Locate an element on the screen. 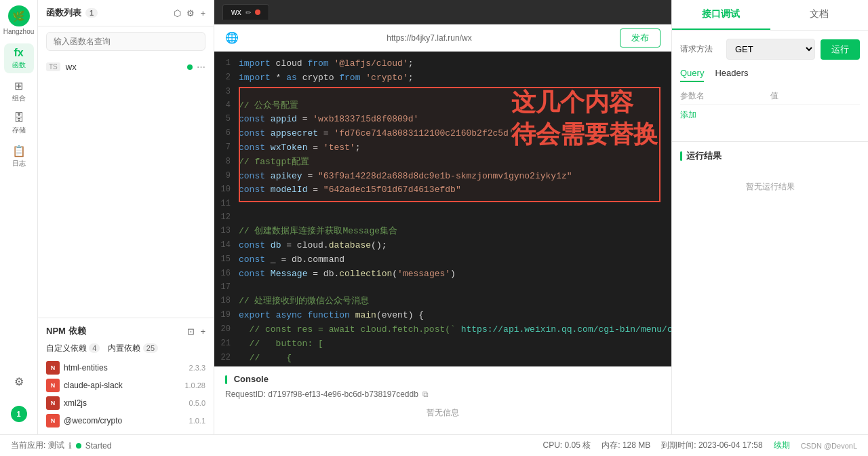  sidebar-item-storage: 🗄 存储 is located at coordinates (19, 124).